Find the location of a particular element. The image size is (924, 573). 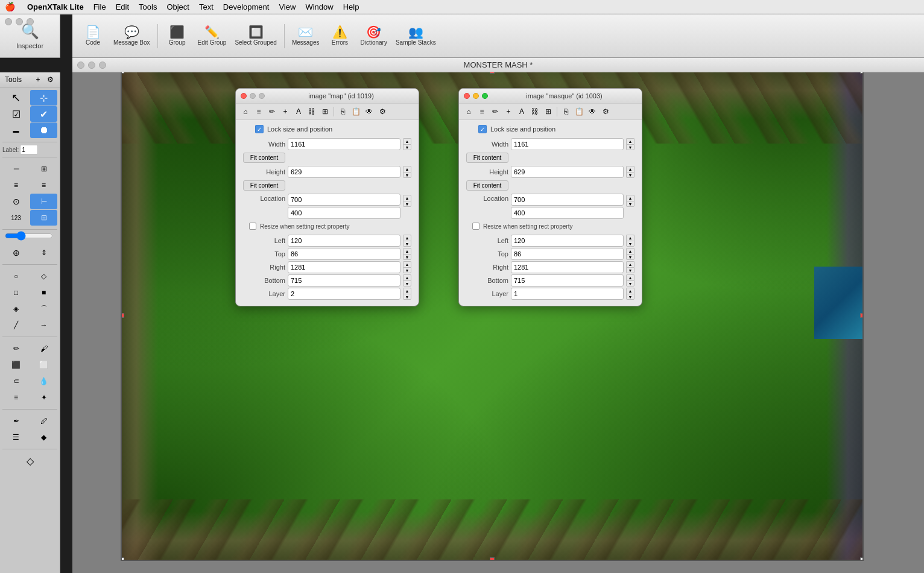

insp1-width-down: ▼ is located at coordinates (407, 147).